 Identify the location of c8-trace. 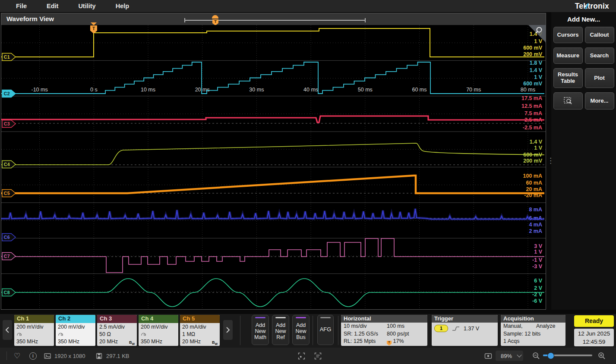
(273, 292).